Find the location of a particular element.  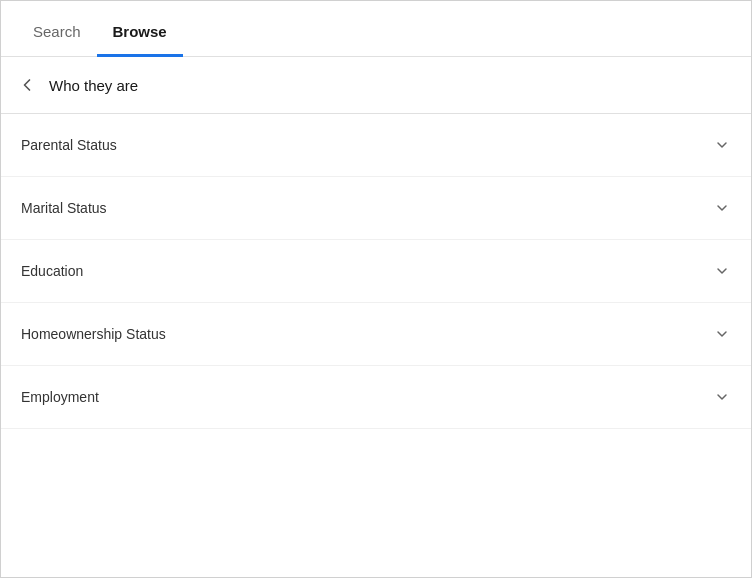

list-item-homeownership-status: Homeownership Status is located at coordinates (376, 334).